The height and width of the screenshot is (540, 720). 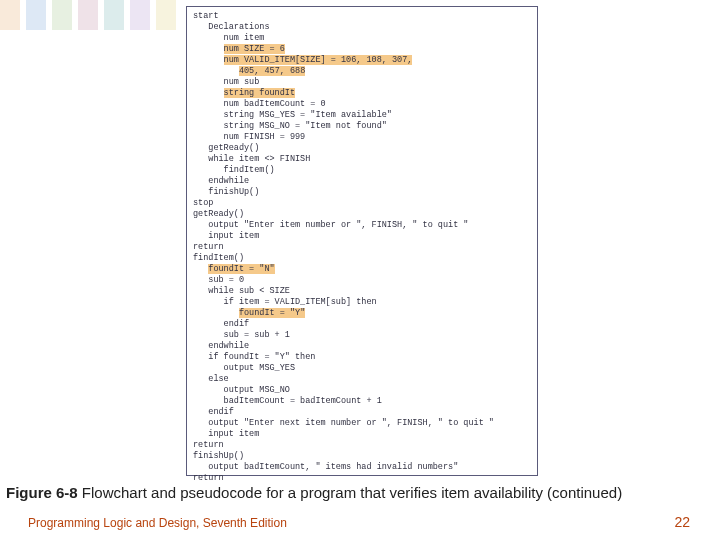 I want to click on code-line: if foundIt = "Y" then, so click(x=362, y=358).